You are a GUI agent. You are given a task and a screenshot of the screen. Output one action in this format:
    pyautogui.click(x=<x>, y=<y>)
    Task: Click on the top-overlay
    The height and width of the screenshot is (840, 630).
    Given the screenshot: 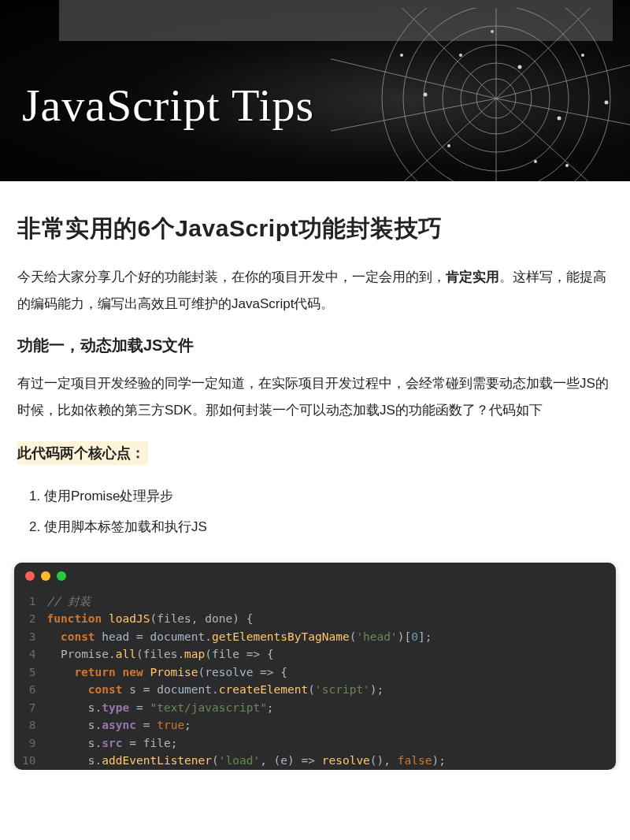 What is the action you would take?
    pyautogui.click(x=335, y=20)
    